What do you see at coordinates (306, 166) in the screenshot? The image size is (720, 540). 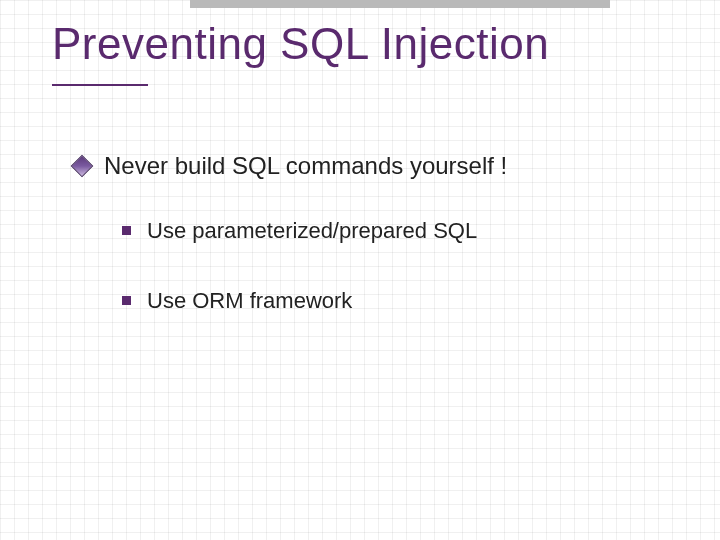 I see `bullet-text: Never build SQL commands yourself !` at bounding box center [306, 166].